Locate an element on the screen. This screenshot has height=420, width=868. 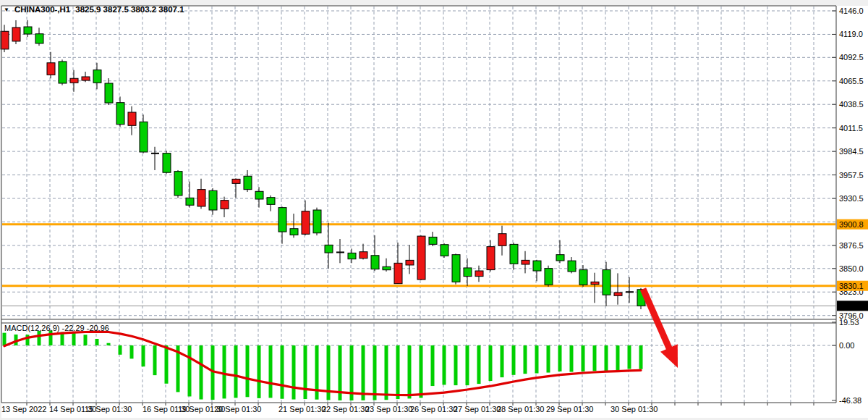
time-axis-label: 26 Sep 01:30 is located at coordinates (434, 409).